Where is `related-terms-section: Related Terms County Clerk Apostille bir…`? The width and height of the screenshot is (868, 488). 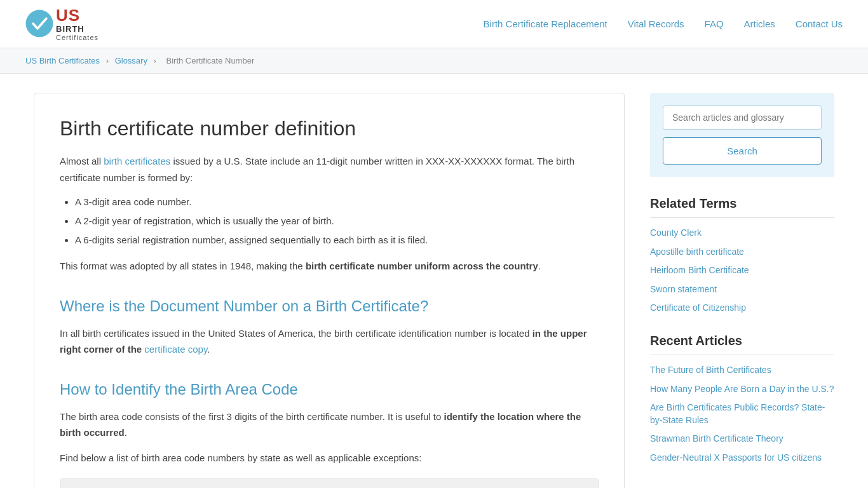 related-terms-section: Related Terms County Clerk Apostille bir… is located at coordinates (742, 255).